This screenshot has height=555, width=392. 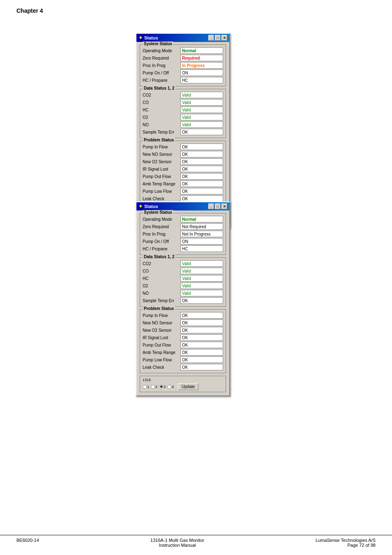 What do you see at coordinates (202, 352) in the screenshot?
I see `dialog2-amb-temp-range-value: OK` at bounding box center [202, 352].